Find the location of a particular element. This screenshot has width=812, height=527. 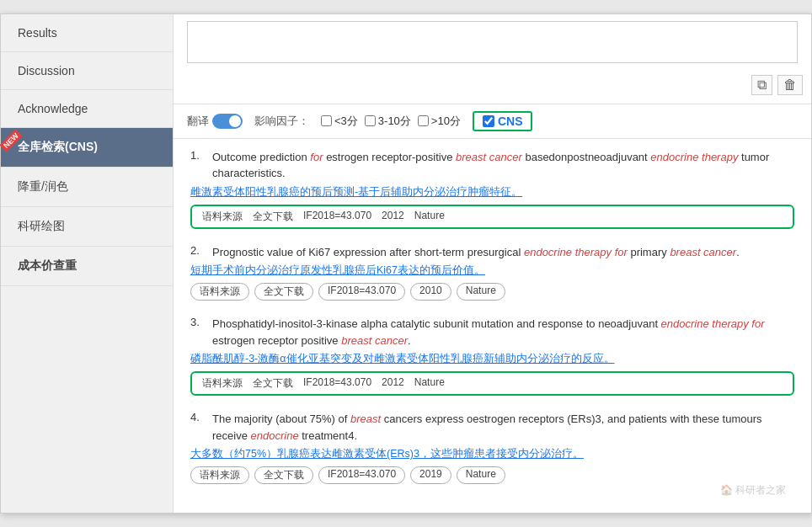

result-title-row: 2.Prognostic value of Ki67 expression af… is located at coordinates (492, 254).